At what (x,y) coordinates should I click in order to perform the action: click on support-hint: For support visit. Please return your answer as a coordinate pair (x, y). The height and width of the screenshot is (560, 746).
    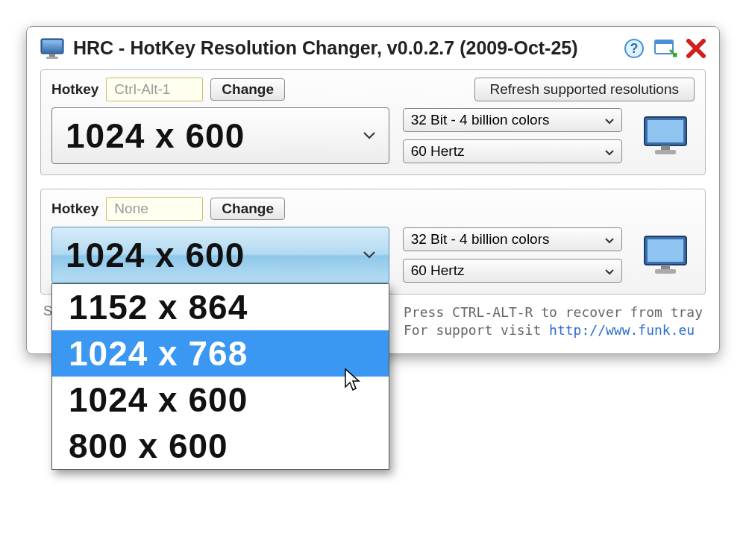
    Looking at the image, I should click on (476, 330).